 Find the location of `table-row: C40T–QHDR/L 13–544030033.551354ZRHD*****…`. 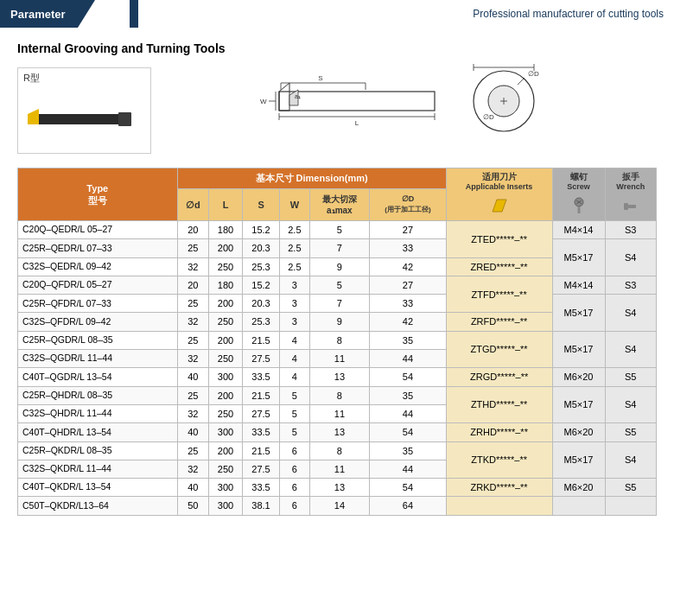

table-row: C40T–QHDR/L 13–544030033.551354ZRHD*****… is located at coordinates (337, 432).